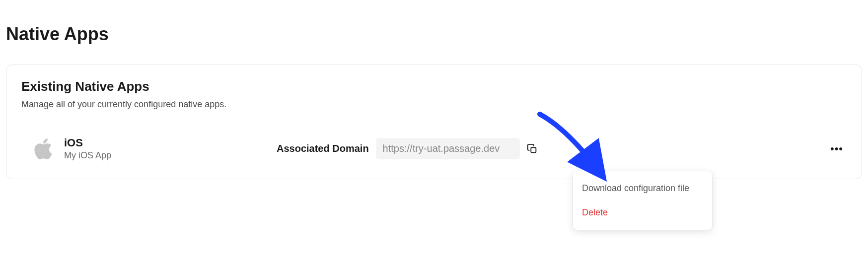 This screenshot has height=270, width=868. I want to click on app-name: My iOS App, so click(87, 156).